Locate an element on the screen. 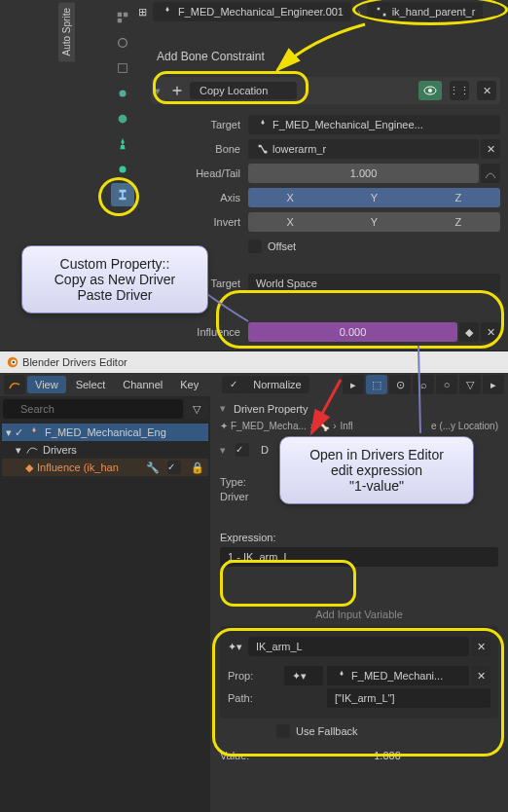 The height and width of the screenshot is (812, 508). chevron-icon: › is located at coordinates (359, 12).